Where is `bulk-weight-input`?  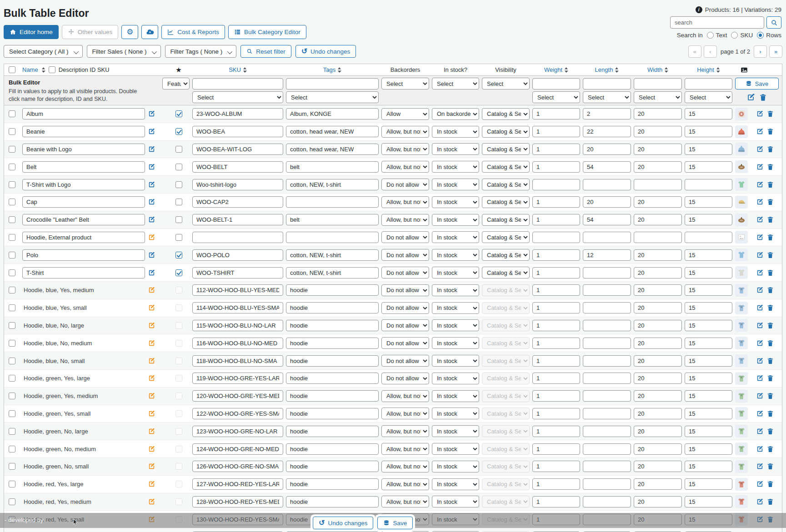
bulk-weight-input is located at coordinates (556, 84).